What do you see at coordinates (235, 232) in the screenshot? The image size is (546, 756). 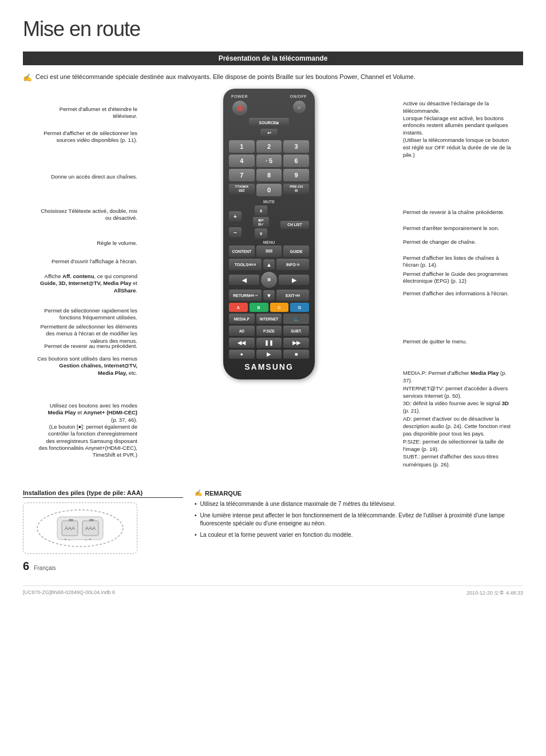 I see `vol-down-button: –` at bounding box center [235, 232].